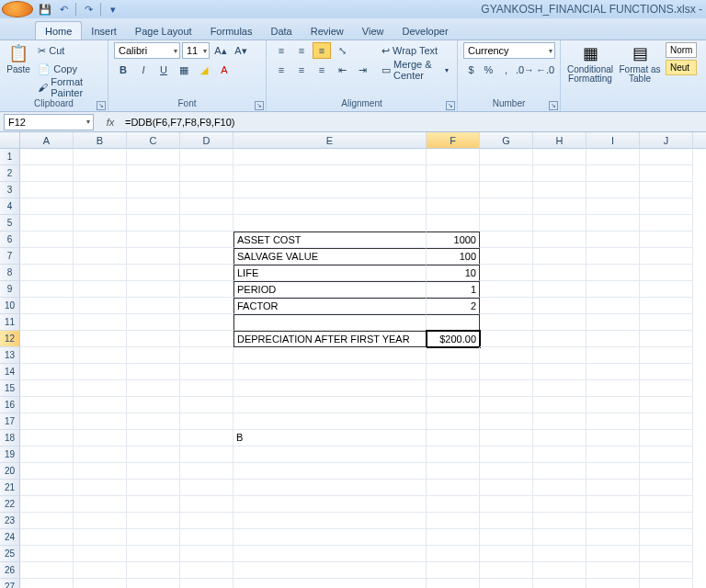  What do you see at coordinates (553, 106) in the screenshot?
I see `dialog-launcher-icon: ↘` at bounding box center [553, 106].